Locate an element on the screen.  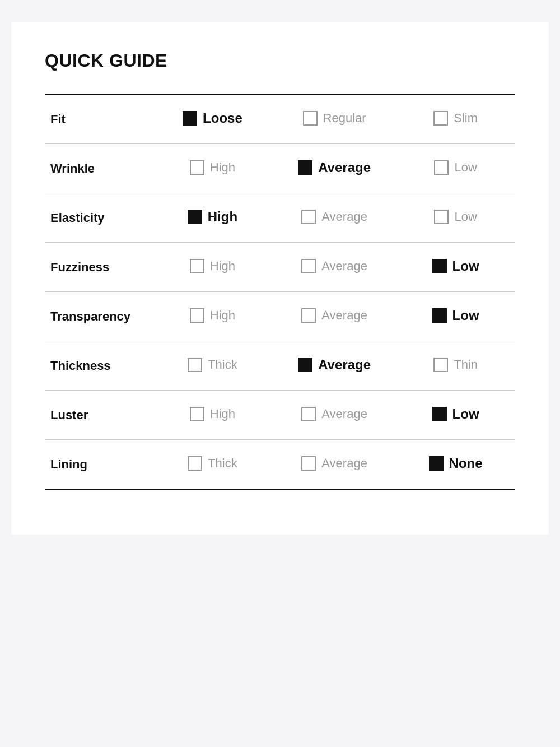
option-lining-average: Average is located at coordinates (334, 465).